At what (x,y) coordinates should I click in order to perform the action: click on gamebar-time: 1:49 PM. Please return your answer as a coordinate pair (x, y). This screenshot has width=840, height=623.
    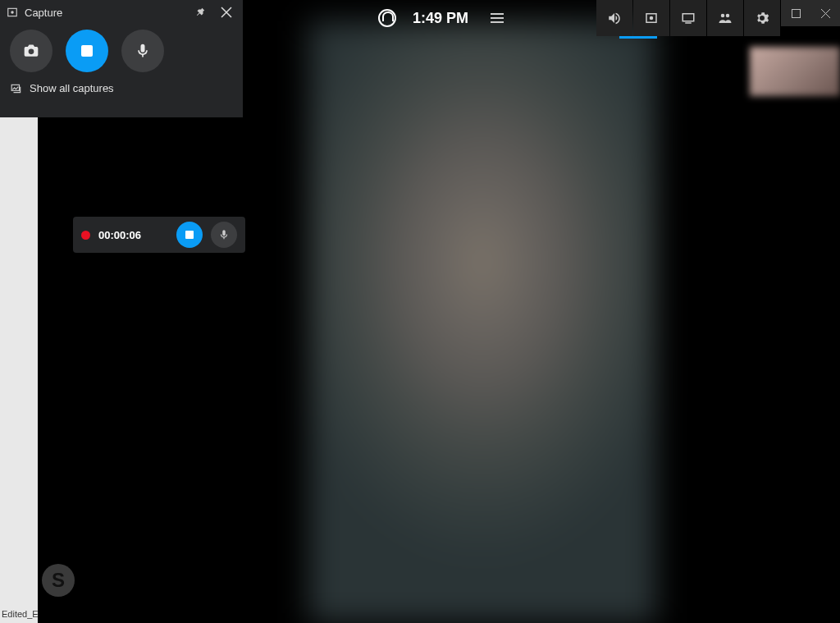
    Looking at the image, I should click on (441, 18).